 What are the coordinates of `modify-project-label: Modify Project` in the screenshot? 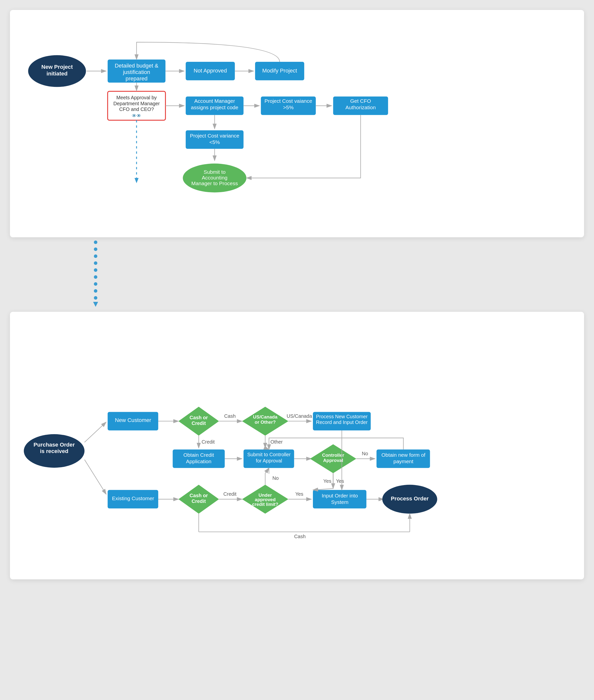 It's located at (279, 71).